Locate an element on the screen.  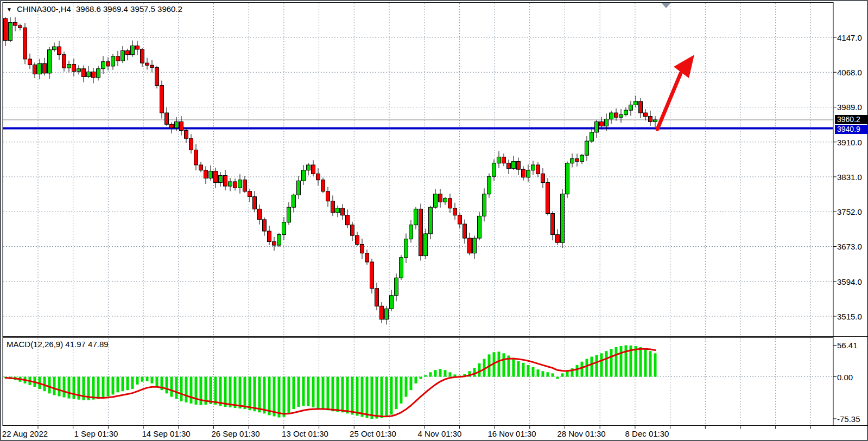
price-tick-label: 4068.0 is located at coordinates (850, 73).